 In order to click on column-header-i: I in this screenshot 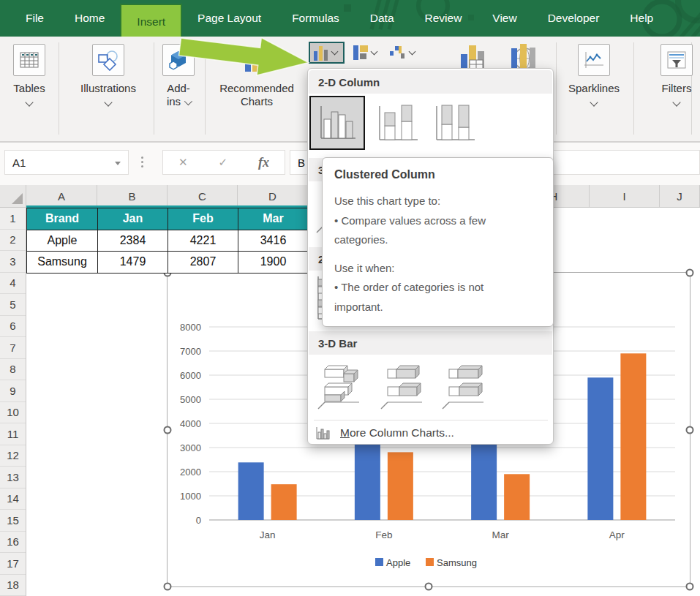, I will do `click(625, 196)`.